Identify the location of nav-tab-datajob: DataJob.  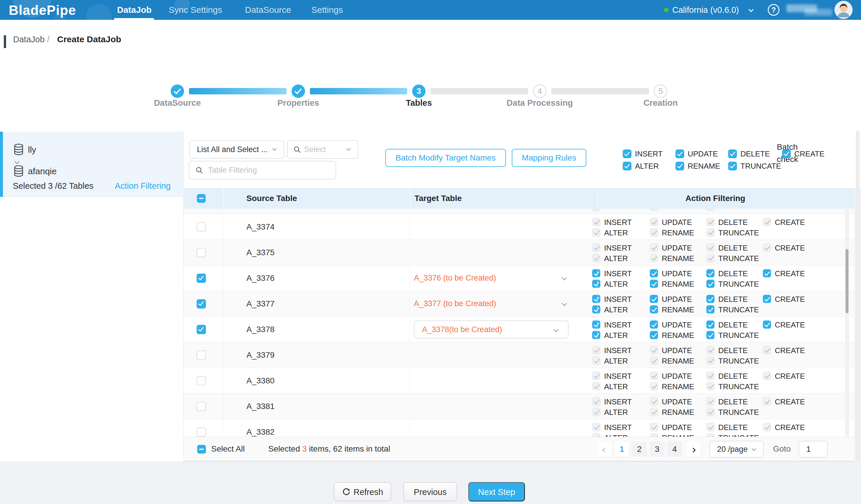
(134, 10).